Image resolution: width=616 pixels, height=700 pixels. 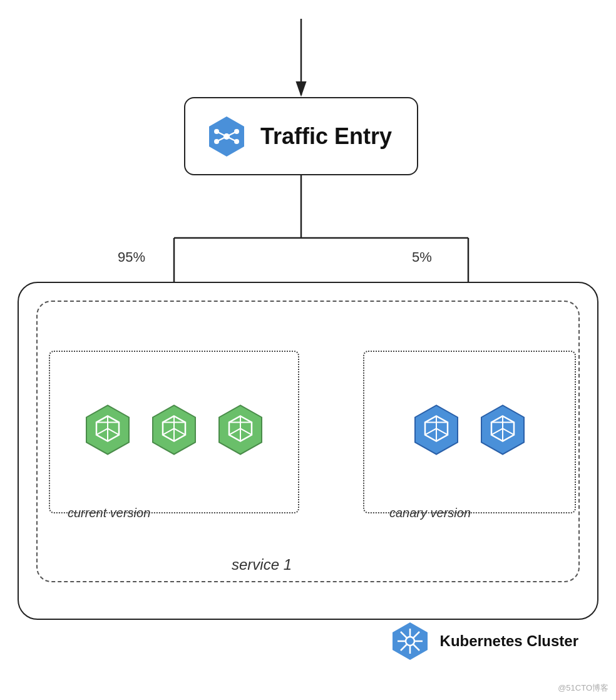 What do you see at coordinates (174, 430) in the screenshot?
I see `current-pods-row` at bounding box center [174, 430].